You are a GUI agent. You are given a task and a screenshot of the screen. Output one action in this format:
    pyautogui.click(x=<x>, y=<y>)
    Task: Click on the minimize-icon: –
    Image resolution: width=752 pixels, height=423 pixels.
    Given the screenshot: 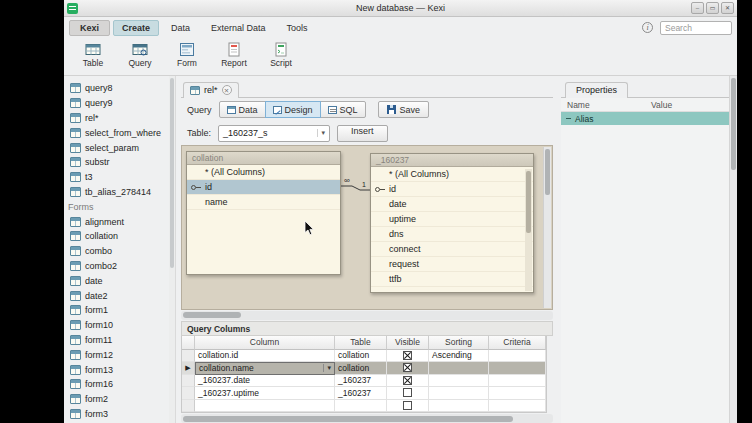 What is the action you would take?
    pyautogui.click(x=698, y=8)
    